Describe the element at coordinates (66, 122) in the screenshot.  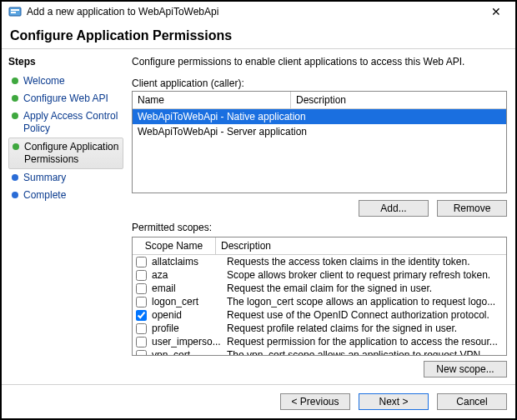
I see `step-item: Apply Access Control Policy` at that location.